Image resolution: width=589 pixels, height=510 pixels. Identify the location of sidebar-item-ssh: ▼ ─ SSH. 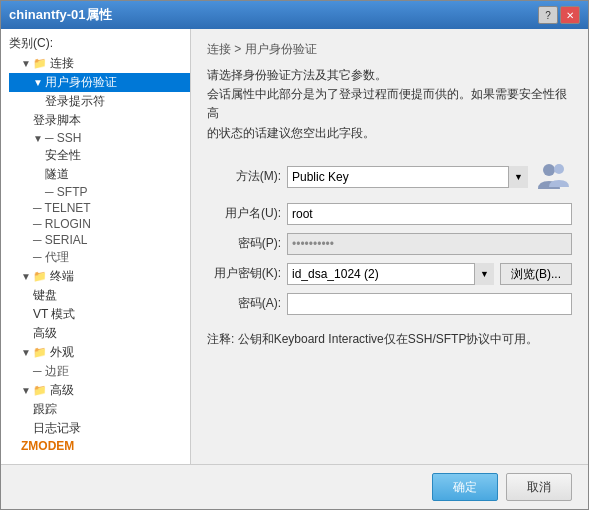
(100, 138).